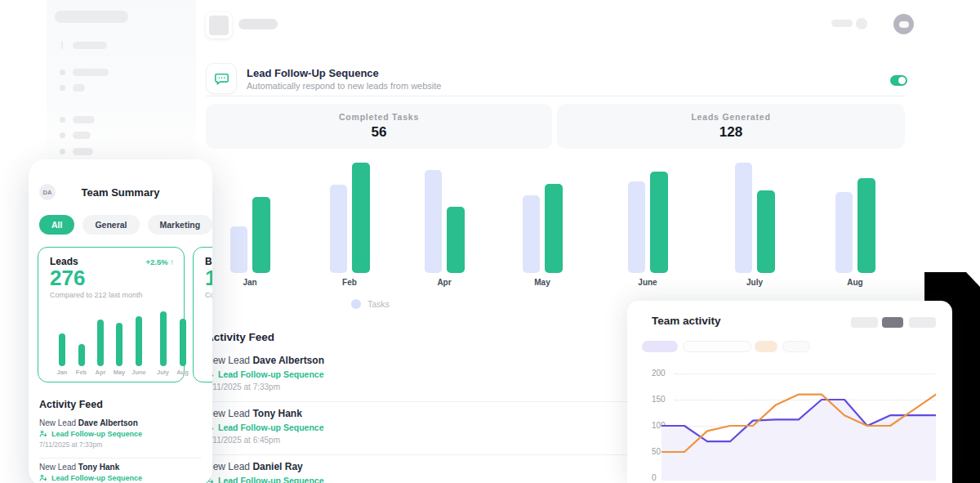 The image size is (980, 483). What do you see at coordinates (121, 445) in the screenshot?
I see `feed-item-time: 7/11/2025 at 7:33pm` at bounding box center [121, 445].